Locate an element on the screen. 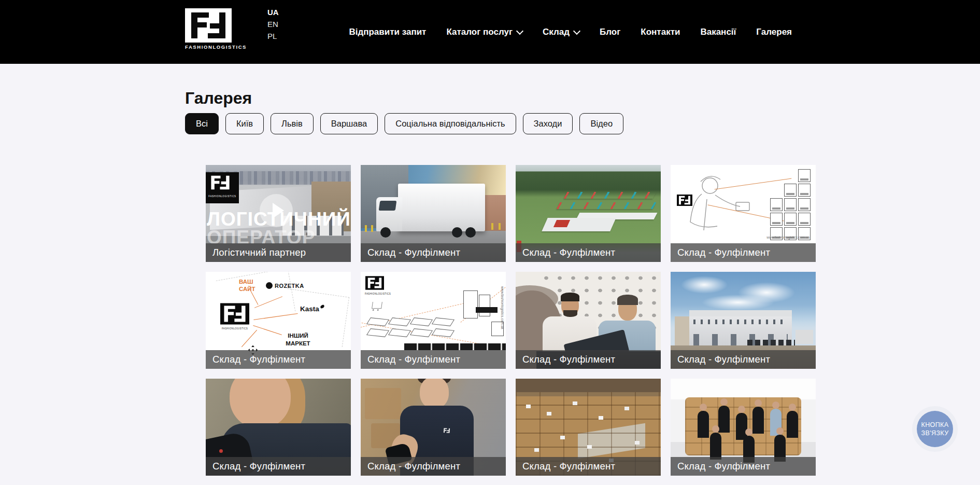  nav-label: Блог is located at coordinates (610, 32).